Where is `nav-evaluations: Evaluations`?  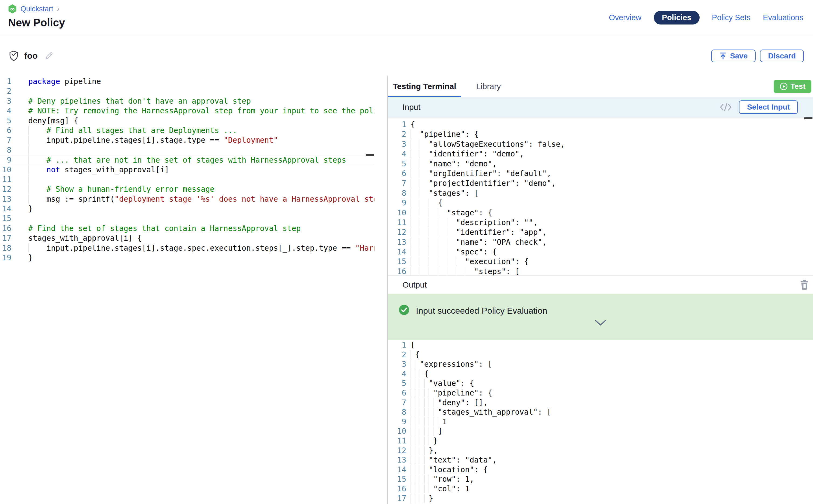 nav-evaluations: Evaluations is located at coordinates (783, 18).